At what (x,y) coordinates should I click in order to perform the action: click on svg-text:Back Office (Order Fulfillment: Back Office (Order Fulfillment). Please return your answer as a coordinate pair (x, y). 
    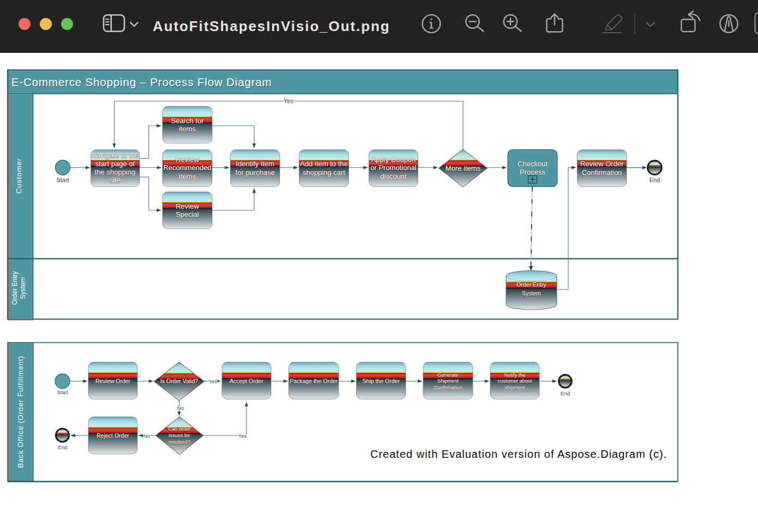
    Looking at the image, I should click on (21, 412).